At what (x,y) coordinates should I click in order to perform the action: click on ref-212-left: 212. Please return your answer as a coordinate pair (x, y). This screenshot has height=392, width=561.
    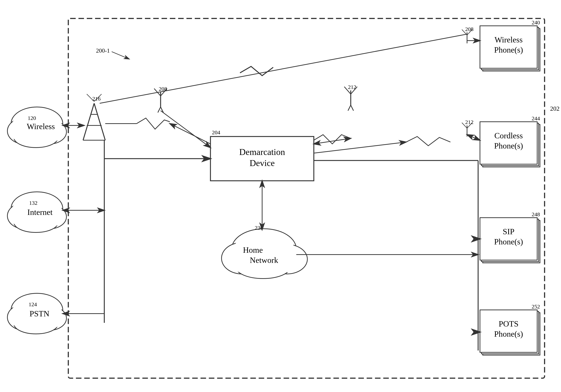
    Looking at the image, I should click on (352, 87).